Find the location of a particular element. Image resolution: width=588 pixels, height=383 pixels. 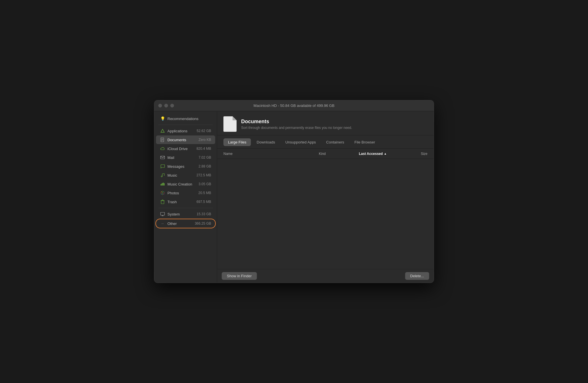

traffic-lights is located at coordinates (166, 106).